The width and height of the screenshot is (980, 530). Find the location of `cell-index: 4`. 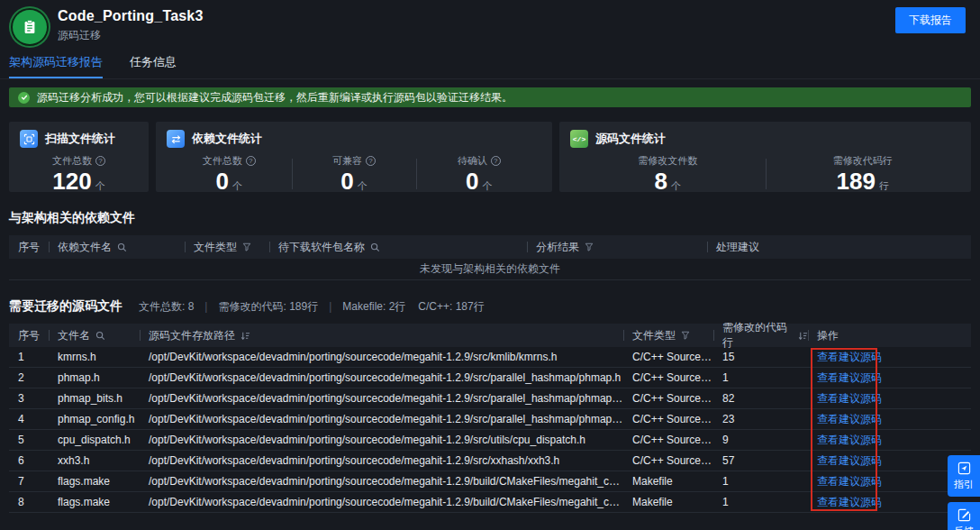

cell-index: 4 is located at coordinates (29, 419).